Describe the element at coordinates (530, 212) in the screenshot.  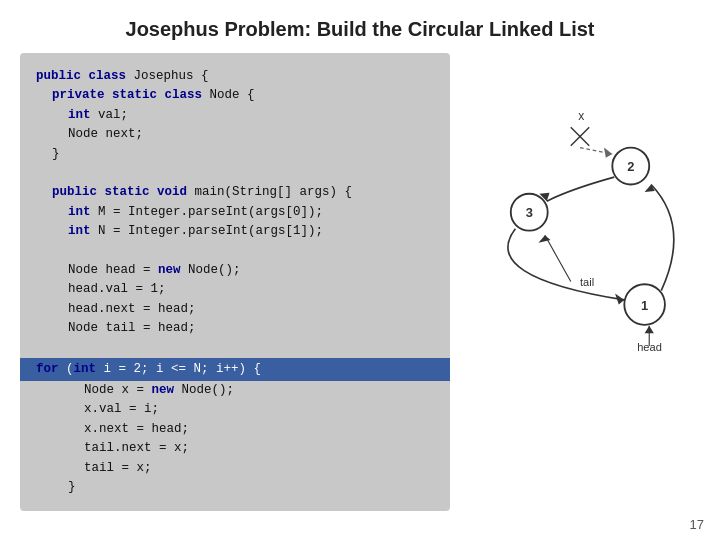
I see `node3-label: 3` at that location.